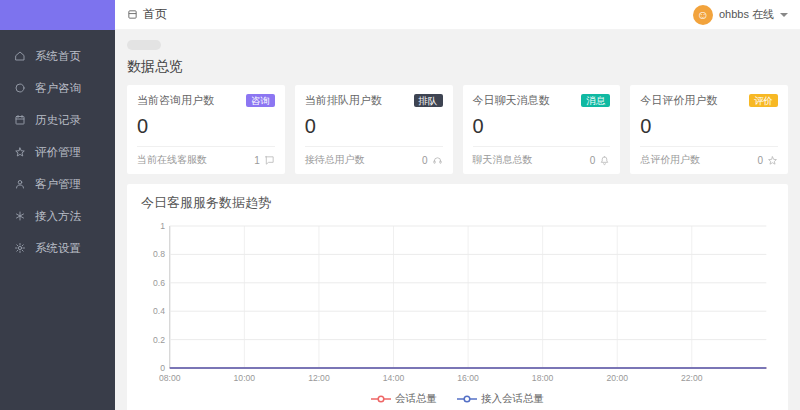 The width and height of the screenshot is (800, 410). I want to click on breadcrumb-tag, so click(144, 45).